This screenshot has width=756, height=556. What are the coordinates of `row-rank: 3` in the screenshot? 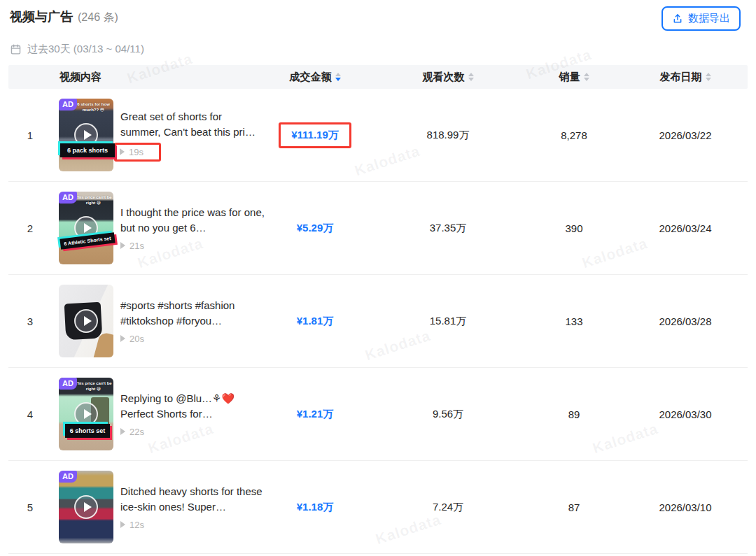 It's located at (30, 322).